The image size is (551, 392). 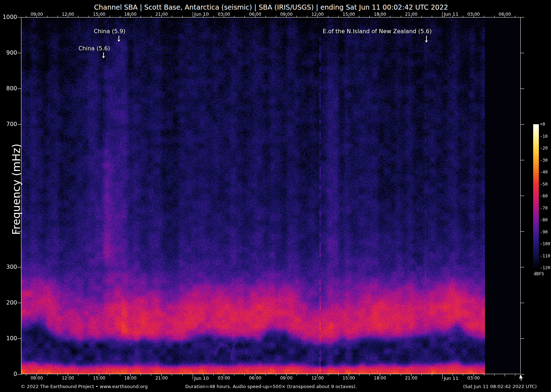 I want to click on y-axis-label: Frequency (mHz), so click(x=16, y=189).